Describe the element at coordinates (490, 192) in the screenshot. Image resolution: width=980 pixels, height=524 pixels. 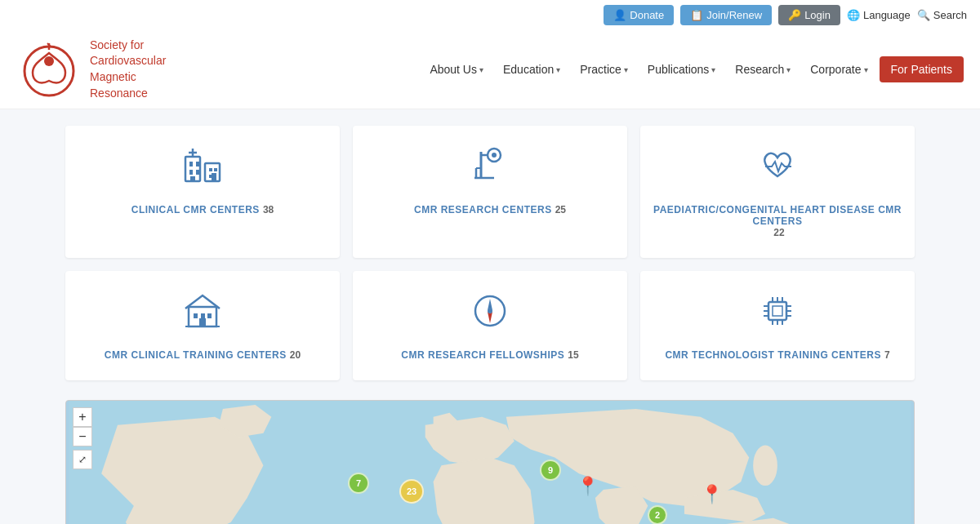
I see `card-cmr-research: CMR RESEARCH CENTERS 25` at that location.